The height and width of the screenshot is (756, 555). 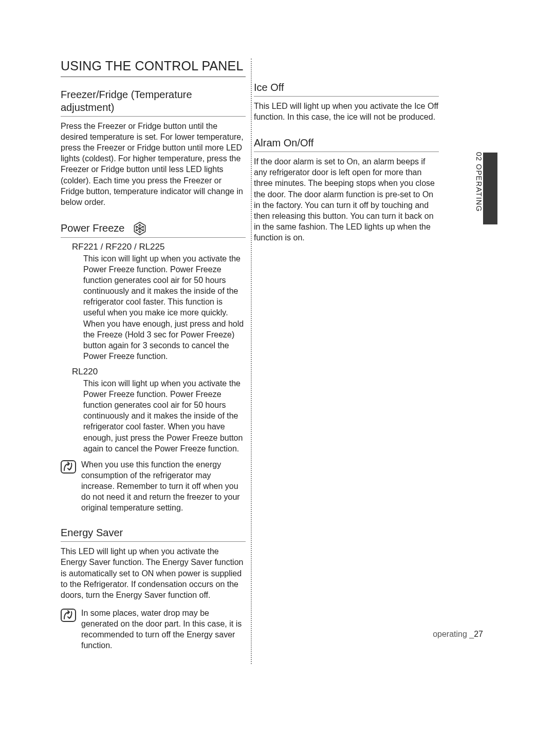 I want to click on footer-page-number: 27, so click(x=478, y=634).